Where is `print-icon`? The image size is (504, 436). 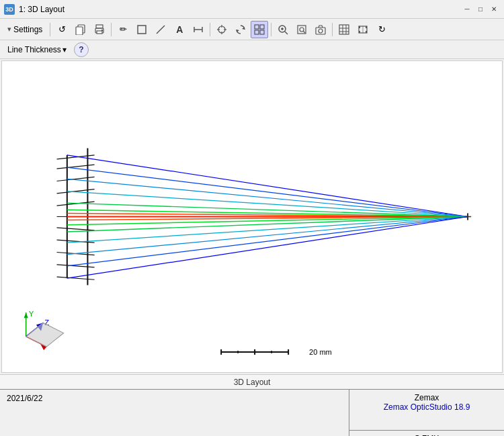
print-icon is located at coordinates (99, 30).